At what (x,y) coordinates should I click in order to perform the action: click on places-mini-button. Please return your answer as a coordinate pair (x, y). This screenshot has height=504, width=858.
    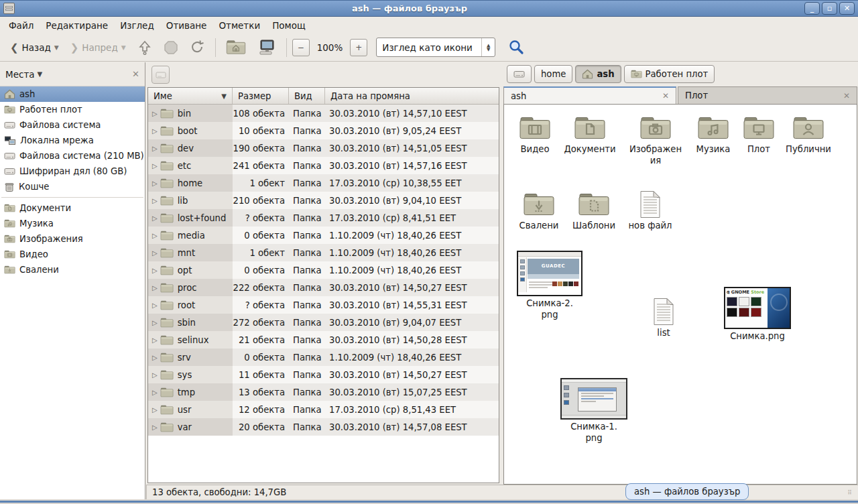
    Looking at the image, I should click on (161, 75).